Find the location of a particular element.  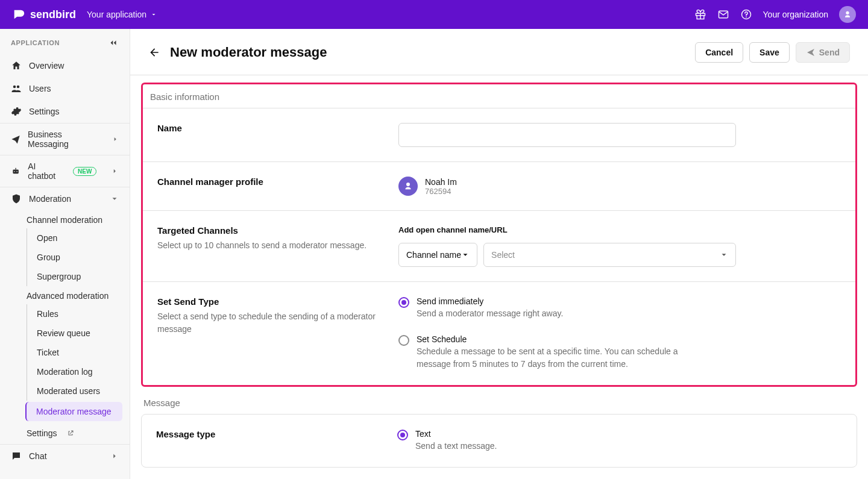

send-button: Send is located at coordinates (823, 52).